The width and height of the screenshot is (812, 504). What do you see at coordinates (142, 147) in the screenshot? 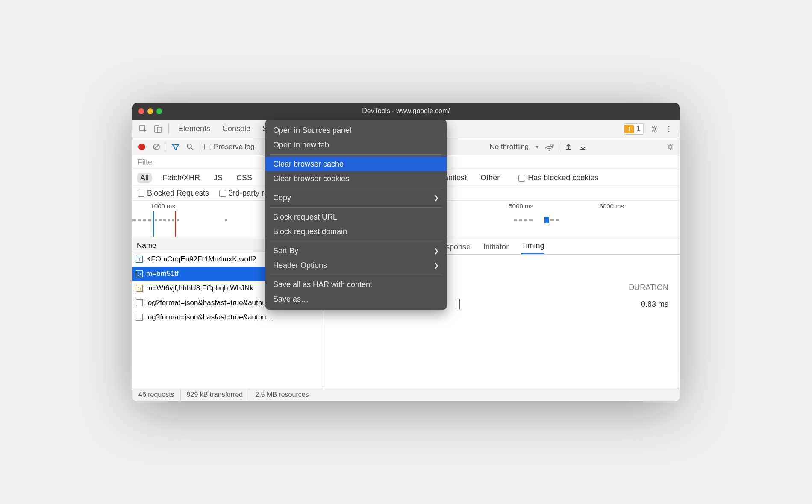
I see `record-button` at bounding box center [142, 147].